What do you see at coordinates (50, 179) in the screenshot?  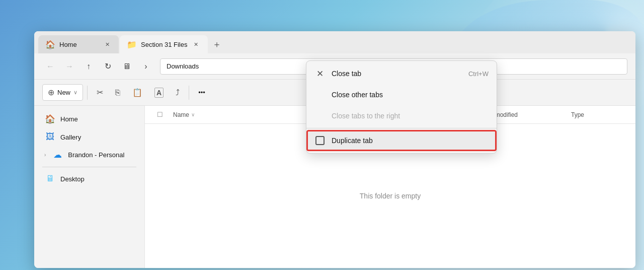 I see `desktop-sidebar-icon: 🖥` at bounding box center [50, 179].